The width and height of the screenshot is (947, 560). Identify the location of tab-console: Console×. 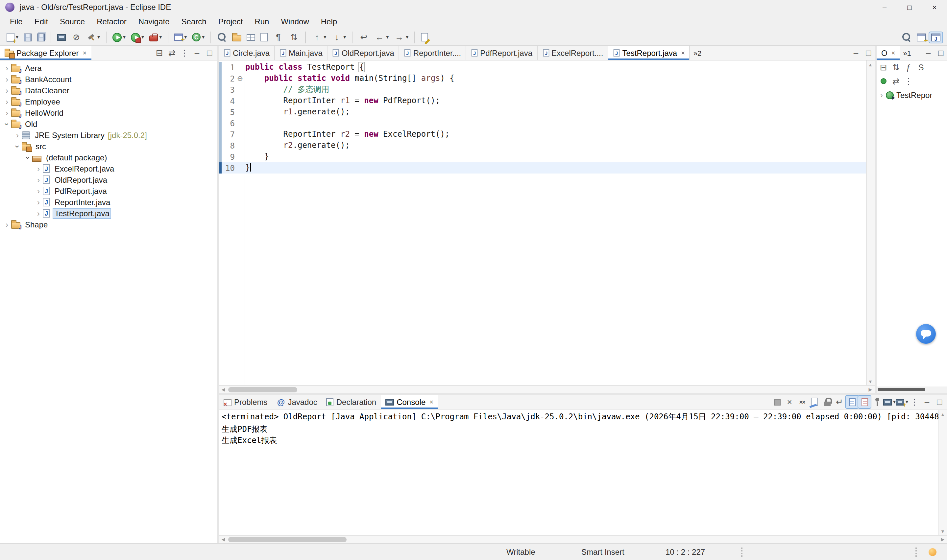
(409, 402).